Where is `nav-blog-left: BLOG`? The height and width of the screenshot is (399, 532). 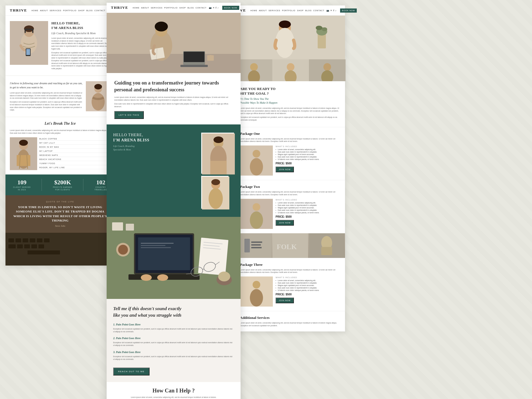 nav-blog-left: BLOG is located at coordinates (90, 10).